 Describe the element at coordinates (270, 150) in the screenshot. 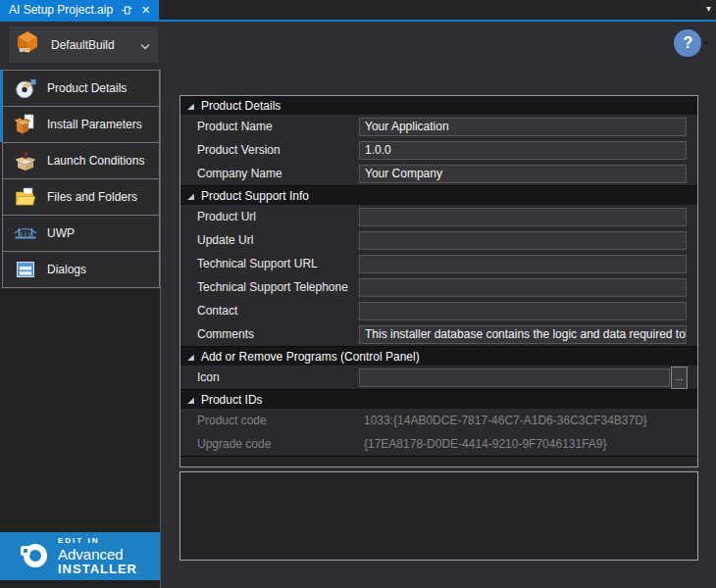

I see `field-label: Product Version` at that location.